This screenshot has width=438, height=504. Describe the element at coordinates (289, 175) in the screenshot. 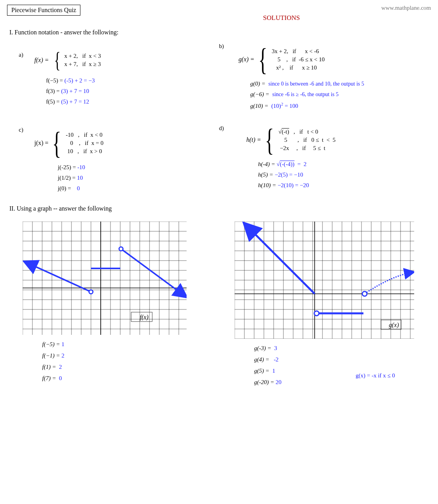

I see `ans-d2: −2(5) = −10` at that location.